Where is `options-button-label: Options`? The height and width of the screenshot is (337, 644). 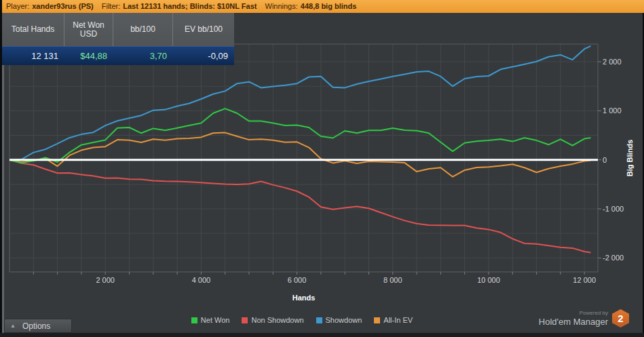
options-button-label: Options is located at coordinates (37, 326).